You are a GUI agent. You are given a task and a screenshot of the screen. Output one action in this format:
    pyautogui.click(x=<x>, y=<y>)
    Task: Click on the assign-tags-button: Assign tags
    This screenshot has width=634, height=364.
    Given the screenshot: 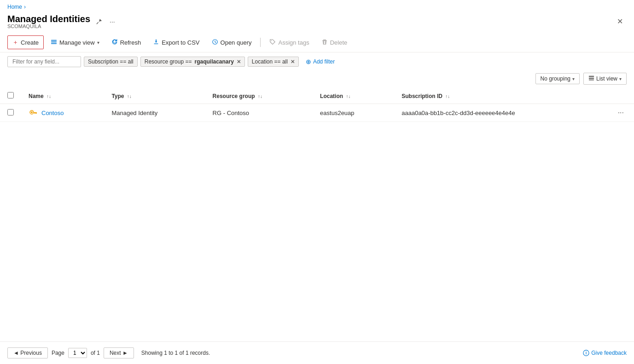 What is the action you would take?
    pyautogui.click(x=289, y=42)
    